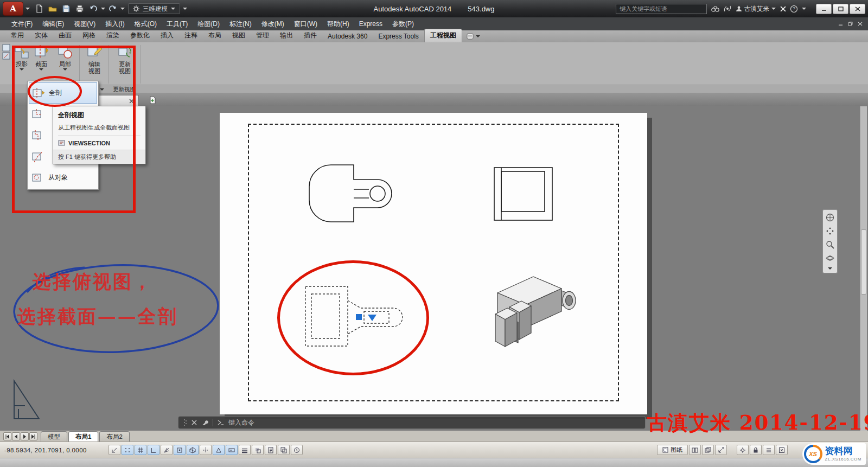 Image resolution: width=868 pixels, height=467 pixels. What do you see at coordinates (830, 245) in the screenshot?
I see `zoom-icon` at bounding box center [830, 245].